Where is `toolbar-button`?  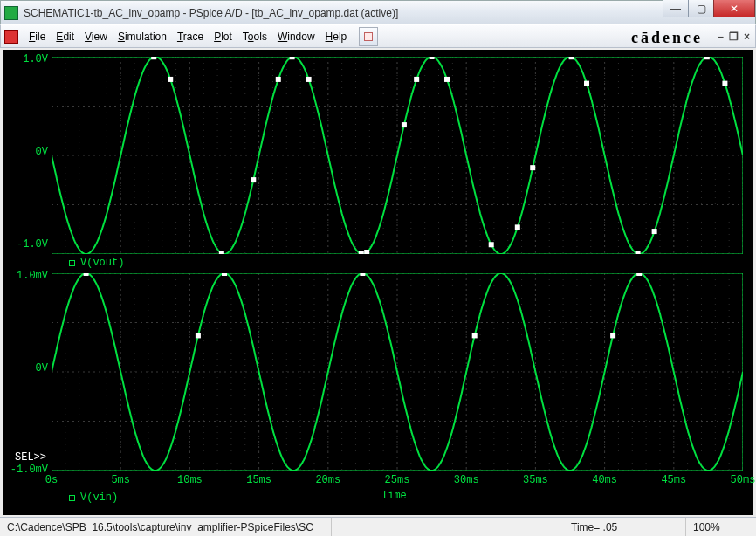
toolbar-button is located at coordinates (368, 37).